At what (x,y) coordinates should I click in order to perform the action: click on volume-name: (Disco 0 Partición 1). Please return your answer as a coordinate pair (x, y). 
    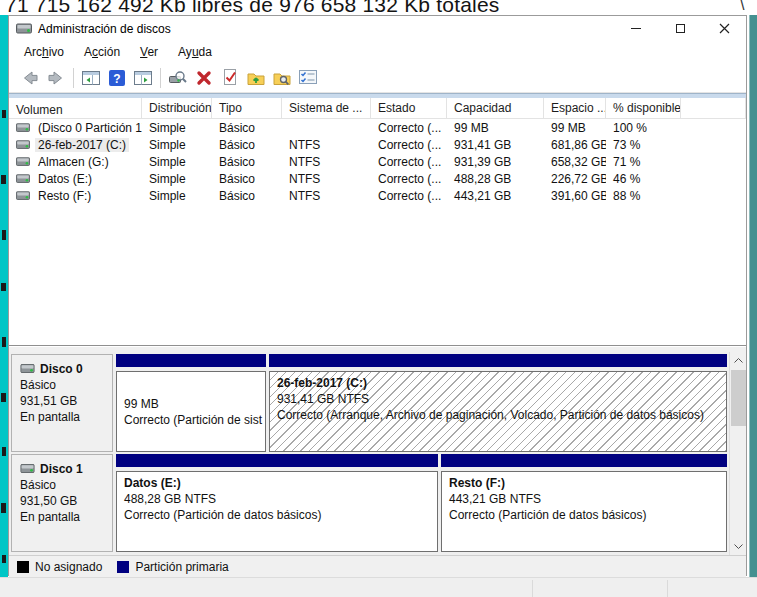
    Looking at the image, I should click on (88, 128).